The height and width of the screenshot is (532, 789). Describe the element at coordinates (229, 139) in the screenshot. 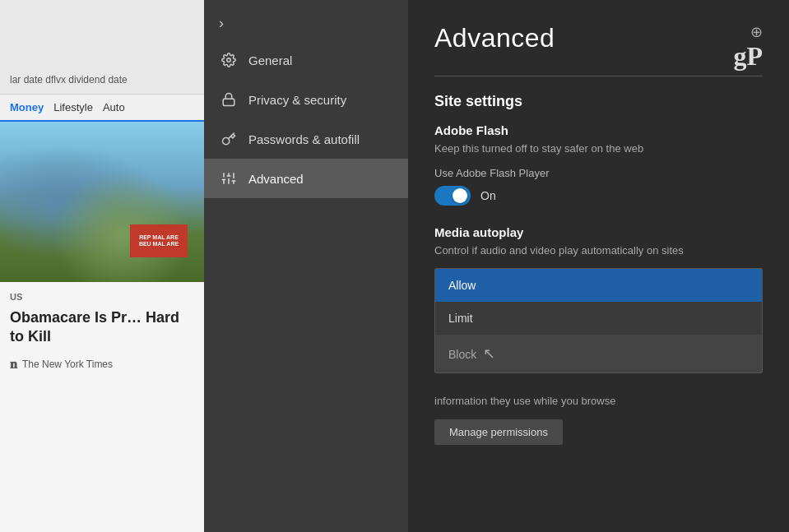

I see `key-icon` at that location.